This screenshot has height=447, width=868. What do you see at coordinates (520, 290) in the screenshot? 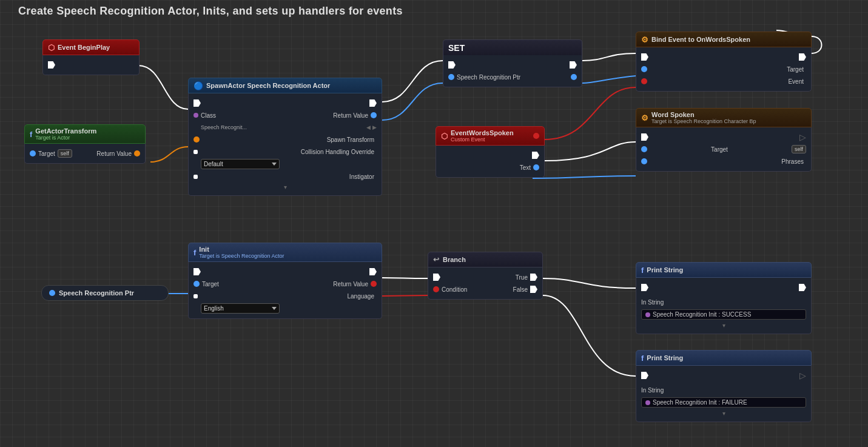
I see `branch-false-label: False` at bounding box center [520, 290].